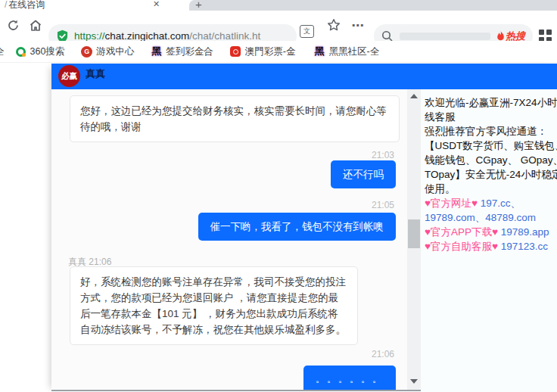 This screenshot has width=557, height=392. What do you see at coordinates (26, 5) in the screenshot?
I see `tab-title-label: 在线咨询` at bounding box center [26, 5].